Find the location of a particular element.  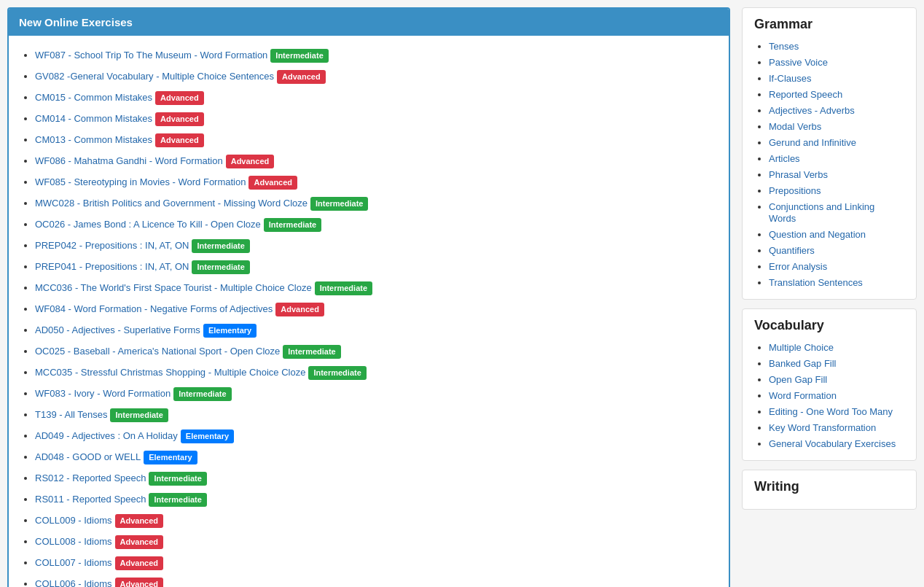

list-item: GV082 -General Vocabulary - Multiple Cho… is located at coordinates (377, 76).